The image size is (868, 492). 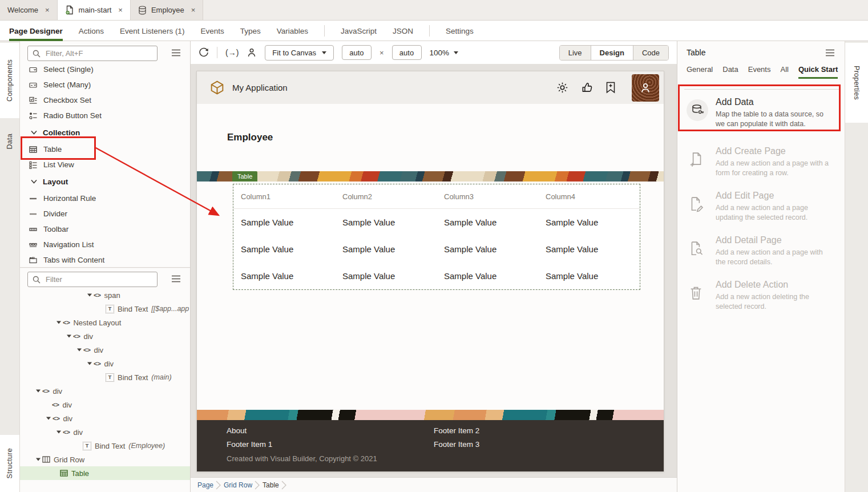 I want to click on tab-all: All, so click(x=784, y=72).